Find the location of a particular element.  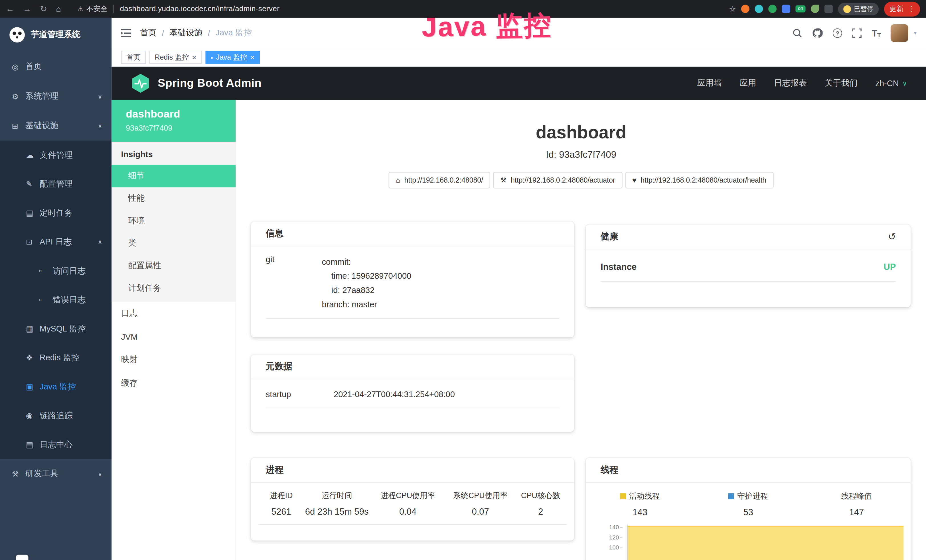

database-icon: ▦ is located at coordinates (33, 329).